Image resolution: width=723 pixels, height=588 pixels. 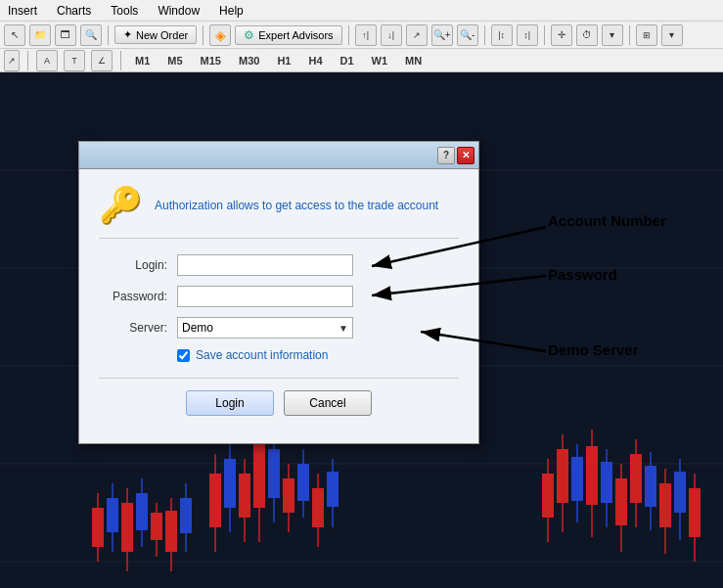 What do you see at coordinates (279, 265) in the screenshot?
I see `login-row: Login:` at bounding box center [279, 265].